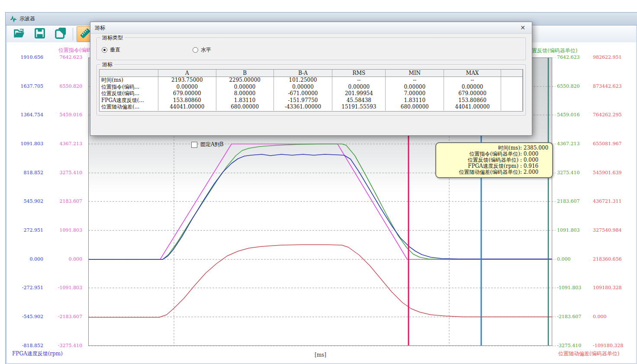  What do you see at coordinates (129, 101) in the screenshot?
I see `table-cell: FPGA速度反馈(...` at bounding box center [129, 101].